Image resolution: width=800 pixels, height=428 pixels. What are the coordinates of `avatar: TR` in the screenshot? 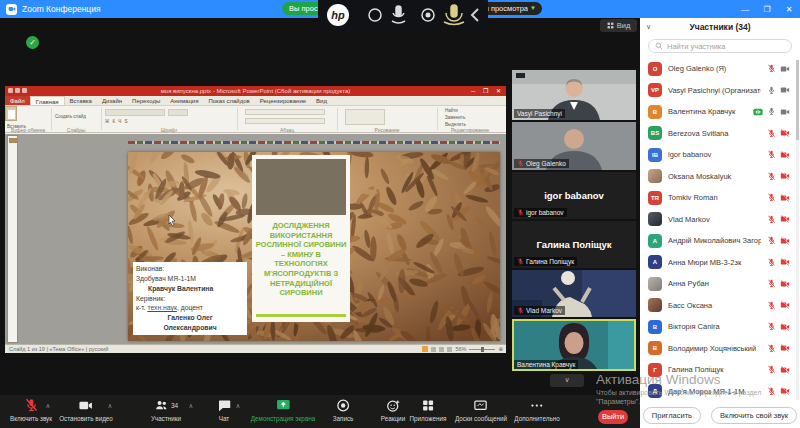 It's located at (655, 198).